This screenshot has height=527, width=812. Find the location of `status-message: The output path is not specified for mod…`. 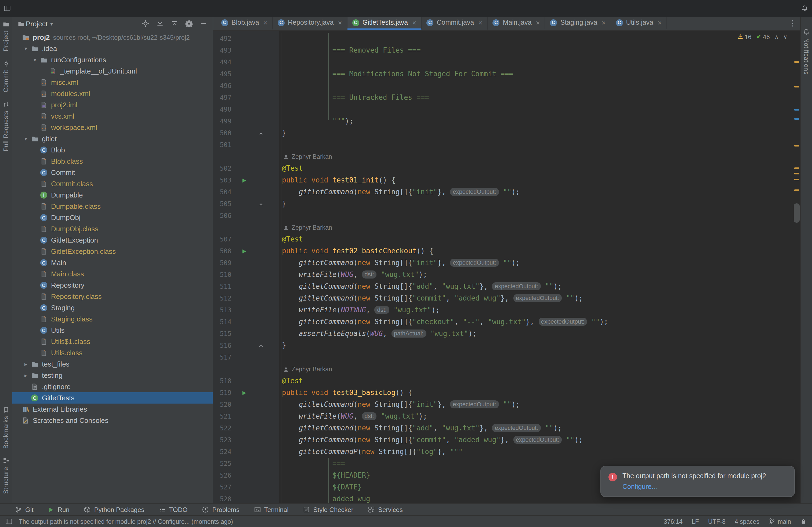

status-message: The output path is not specified for mod… is located at coordinates (126, 522).